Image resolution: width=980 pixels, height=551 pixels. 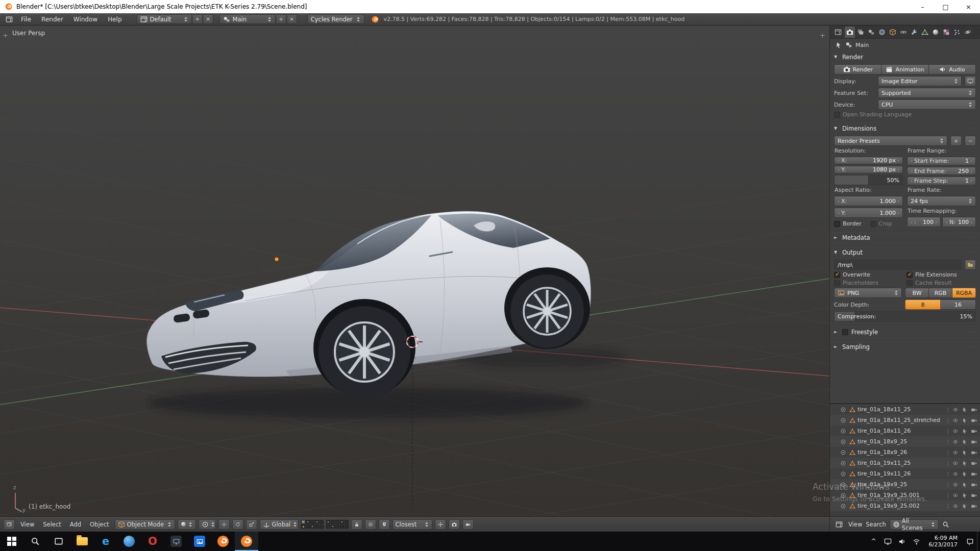 I want to click on output-path-field: /tmp\, so click(x=898, y=265).